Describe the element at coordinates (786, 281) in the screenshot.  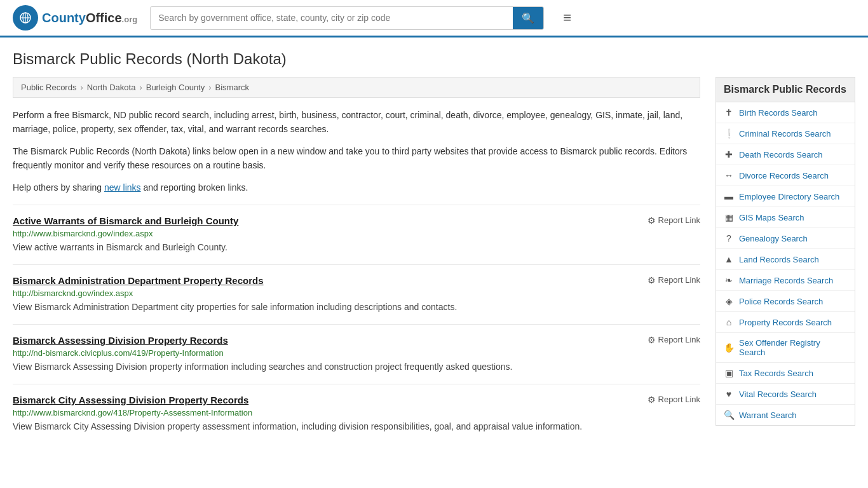
I see `sidebar-label-marriage: Marriage Records Search` at that location.